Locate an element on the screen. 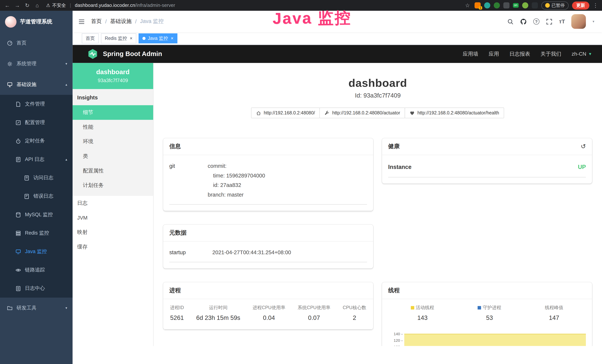 The height and width of the screenshot is (364, 602). history-icon: ↺ is located at coordinates (583, 147).